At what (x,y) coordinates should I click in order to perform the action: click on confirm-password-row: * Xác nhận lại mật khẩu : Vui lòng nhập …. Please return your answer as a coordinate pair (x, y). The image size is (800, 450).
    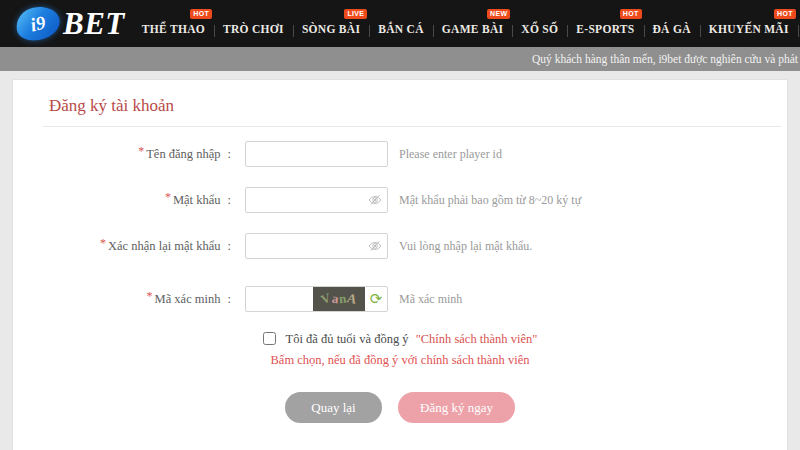
    Looking at the image, I should click on (400, 246).